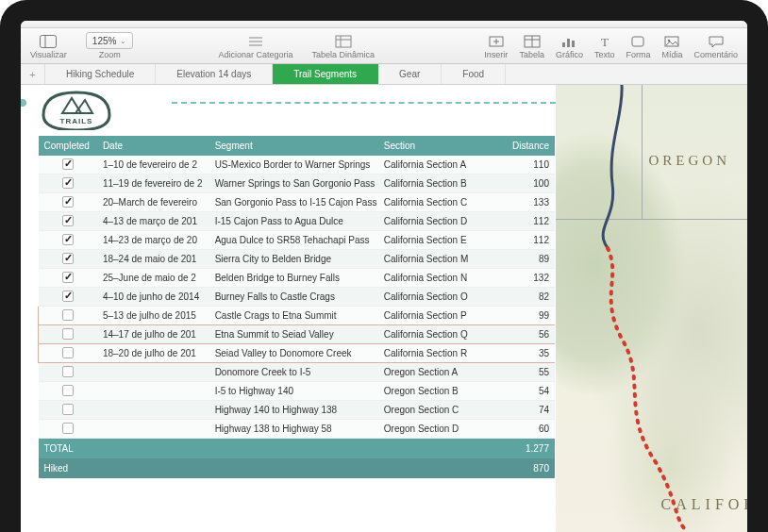 Image resolution: width=768 pixels, height=532 pixels. I want to click on table-row: I-5 to Highway 140Oregon Section B54, so click(297, 391).